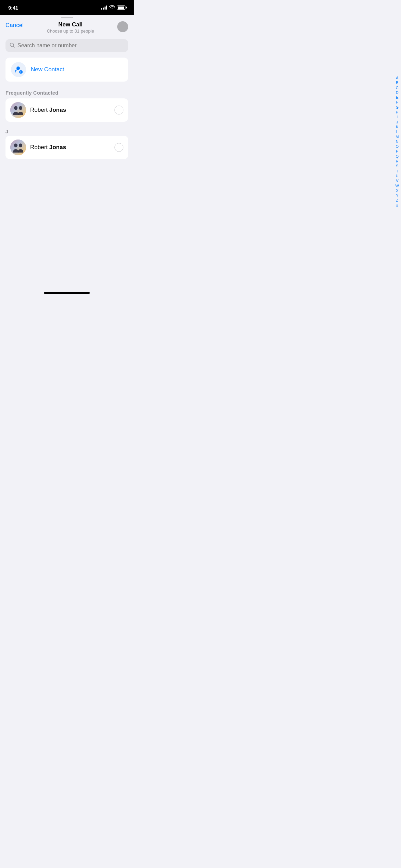 This screenshot has width=401, height=868. I want to click on frequently-contacted-list: Robert Jonas, so click(67, 110).